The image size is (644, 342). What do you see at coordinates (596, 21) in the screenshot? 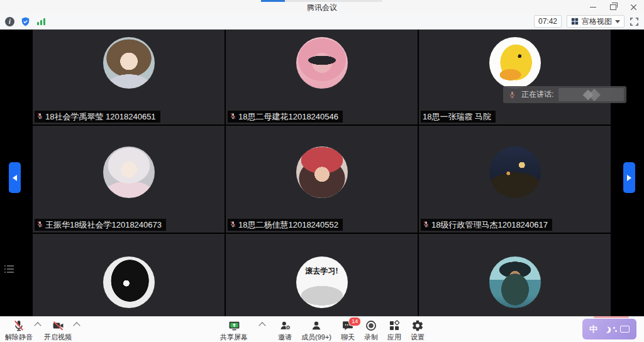
I see `view-mode-selector: 宫格视图` at bounding box center [596, 21].